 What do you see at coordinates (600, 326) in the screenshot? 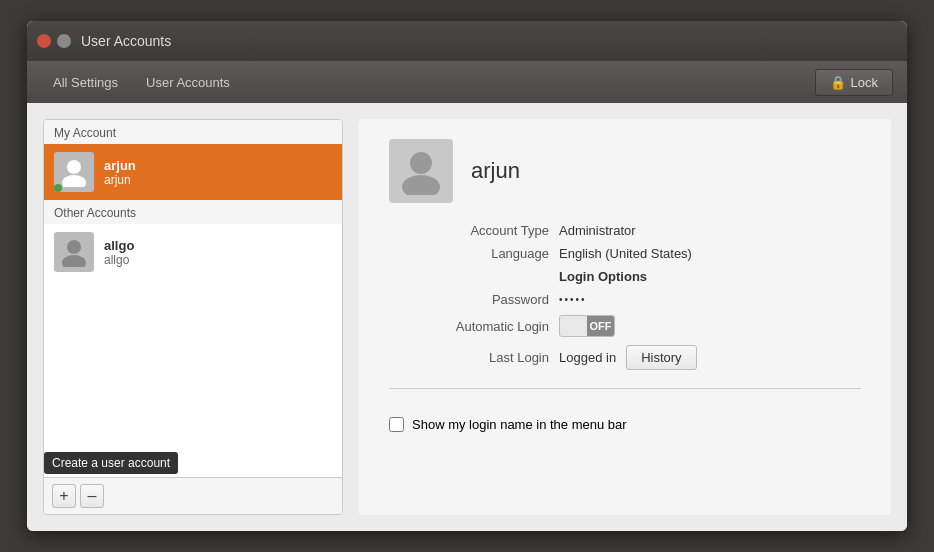
I see `toggle-off-label: OFF` at bounding box center [600, 326].